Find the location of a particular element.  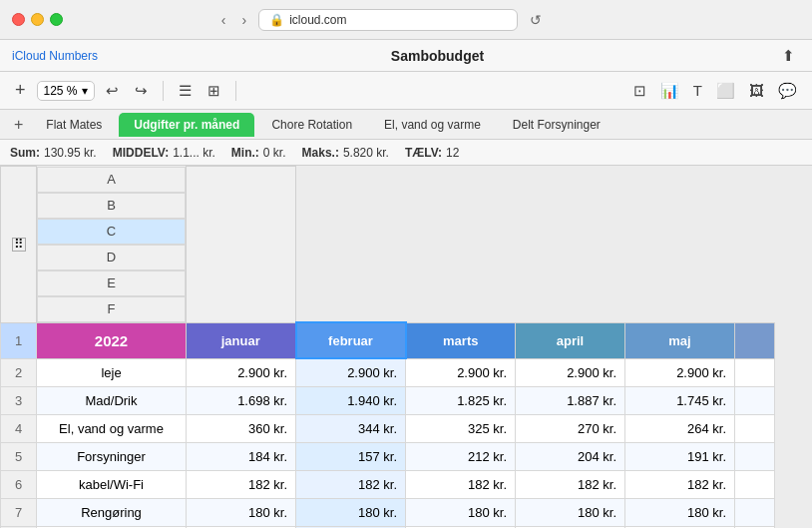

cell-e4: 270 kr. is located at coordinates (571, 428).